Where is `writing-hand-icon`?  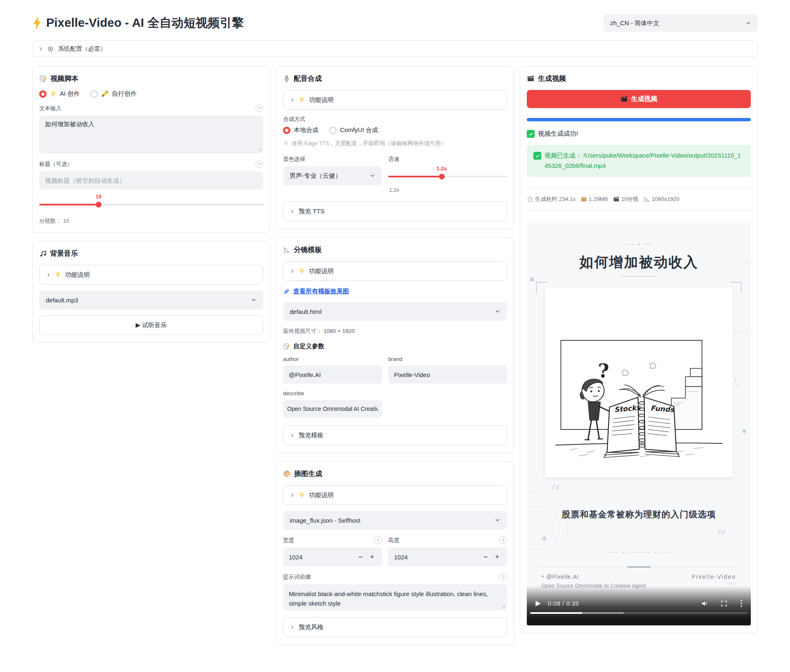
writing-hand-icon is located at coordinates (105, 94).